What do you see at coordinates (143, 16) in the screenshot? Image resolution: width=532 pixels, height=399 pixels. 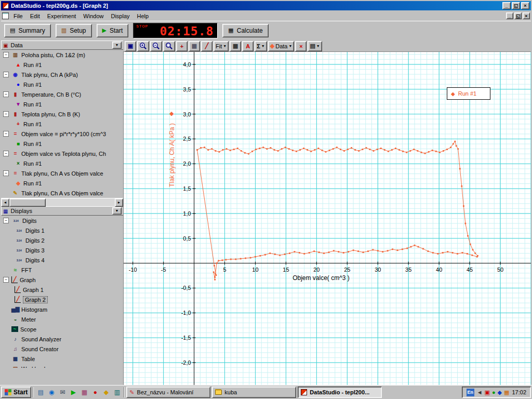 I see `menu-help: Help` at bounding box center [143, 16].